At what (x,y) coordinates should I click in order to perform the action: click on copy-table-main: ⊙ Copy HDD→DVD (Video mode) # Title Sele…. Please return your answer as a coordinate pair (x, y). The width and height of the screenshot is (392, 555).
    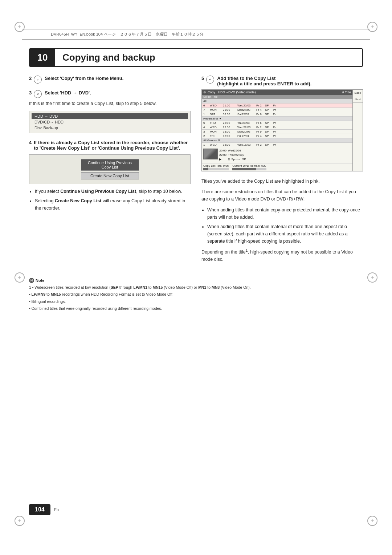
    Looking at the image, I should click on (277, 130).